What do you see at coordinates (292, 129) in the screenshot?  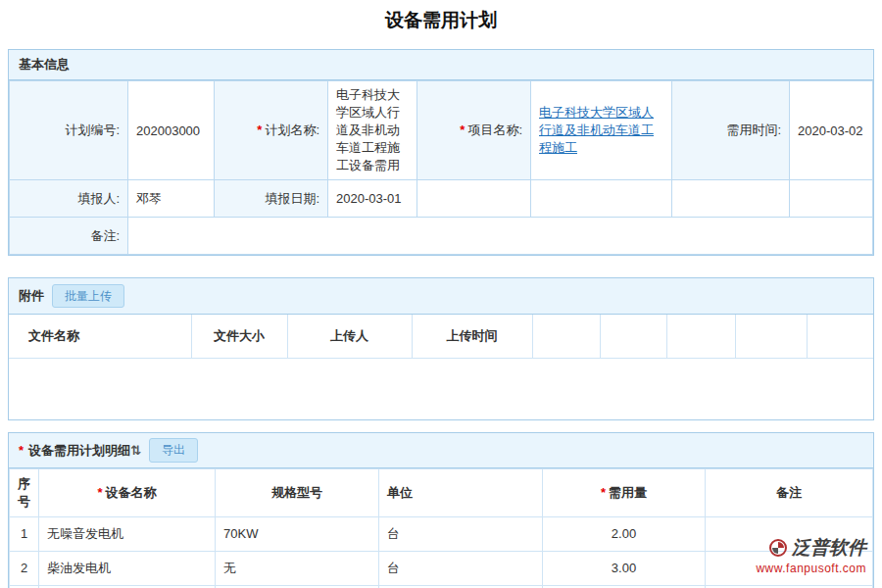 I see `plan-name-label: 计划名称:` at bounding box center [292, 129].